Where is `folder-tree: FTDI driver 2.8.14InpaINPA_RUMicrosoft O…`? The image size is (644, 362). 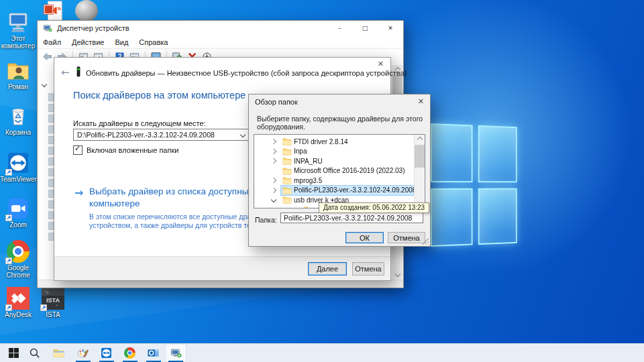
folder-tree: FTDI driver 2.8.14InpaINPA_RUMicrosoft O… is located at coordinates (339, 172).